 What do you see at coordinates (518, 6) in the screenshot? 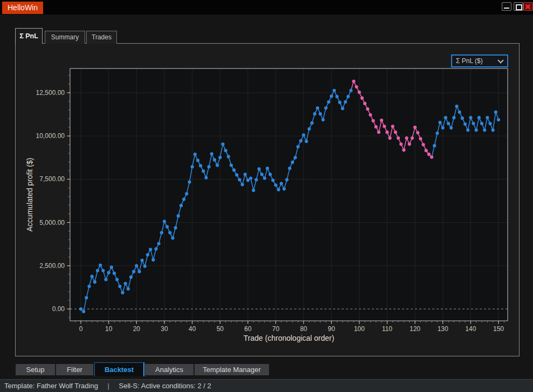
I see `maximize-button` at bounding box center [518, 6].